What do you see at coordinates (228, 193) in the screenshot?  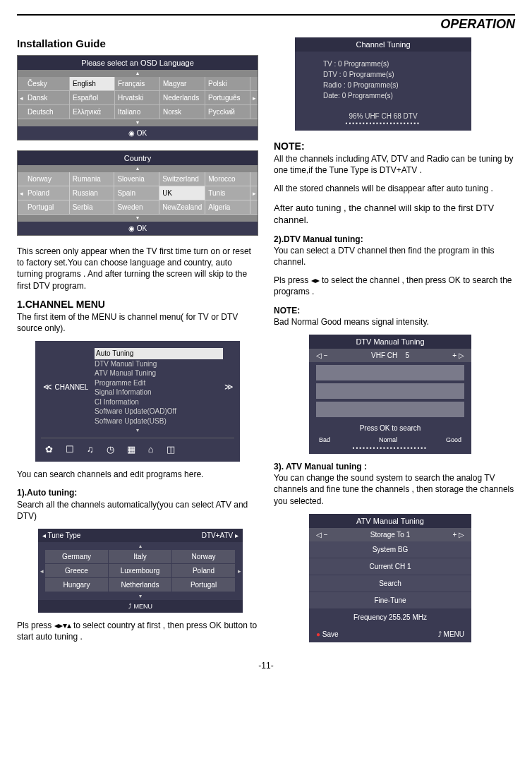 I see `country-option: Tunis` at bounding box center [228, 193].